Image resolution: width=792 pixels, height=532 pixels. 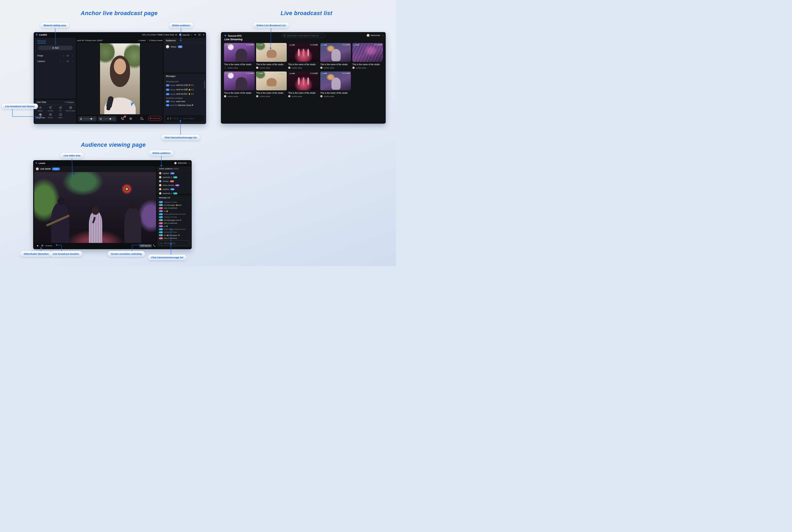 What do you see at coordinates (71, 108) in the screenshot?
I see `reverb-sliders-icon` at bounding box center [71, 108].